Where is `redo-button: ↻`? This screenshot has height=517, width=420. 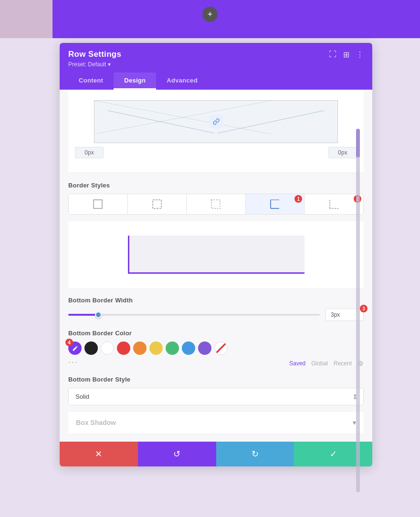 redo-button: ↻ is located at coordinates (255, 454).